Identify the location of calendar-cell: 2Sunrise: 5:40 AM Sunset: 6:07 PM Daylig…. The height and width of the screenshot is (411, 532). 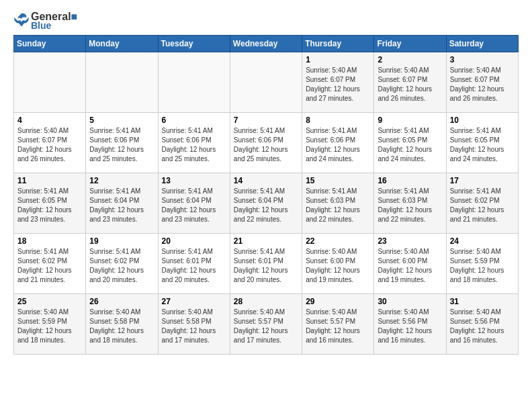
(410, 83).